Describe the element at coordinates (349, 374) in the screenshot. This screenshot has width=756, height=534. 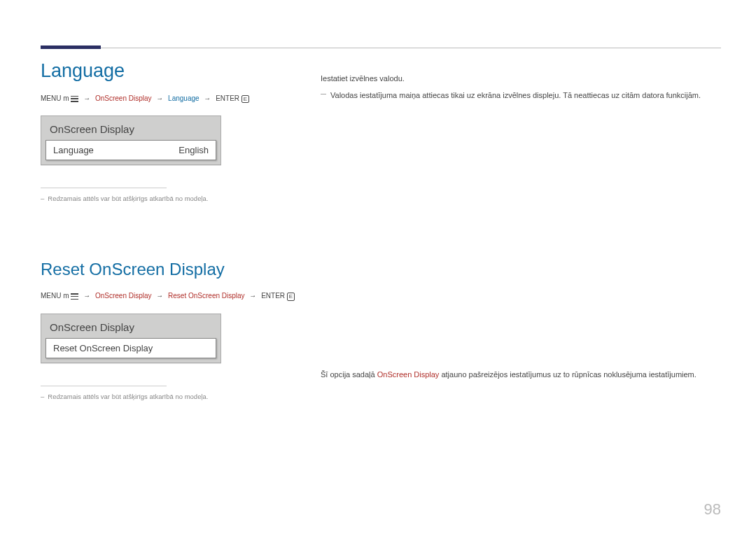
I see `reset-desc-a: Šī opcija sadaļā` at that location.